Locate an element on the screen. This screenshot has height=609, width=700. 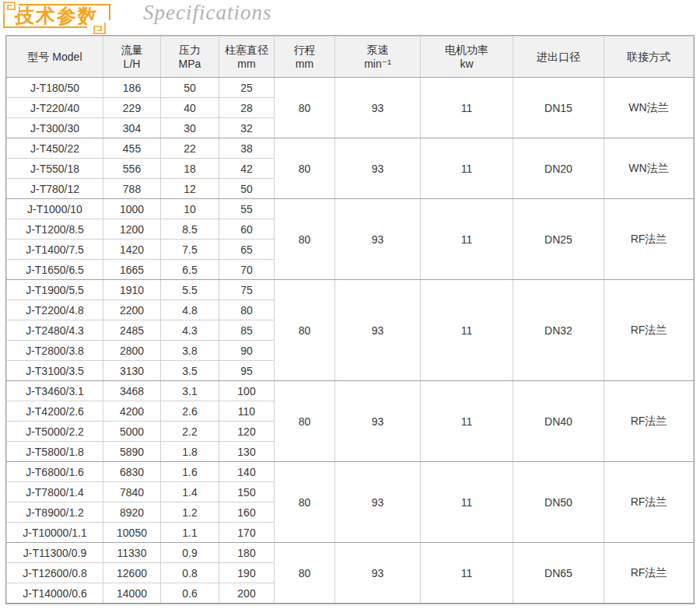
cell-port-size: DN50 is located at coordinates (558, 502).